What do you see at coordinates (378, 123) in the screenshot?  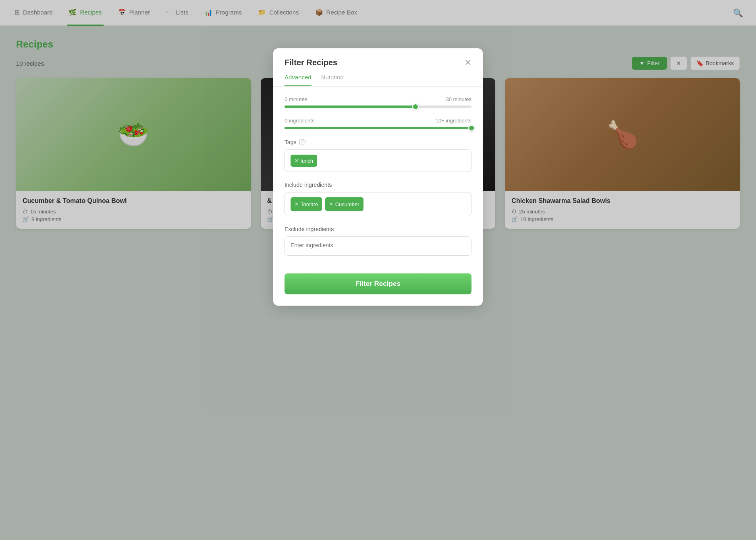 I see `ingredients-count-filter-section: 0 ingredients 10+ ingredients` at bounding box center [378, 123].